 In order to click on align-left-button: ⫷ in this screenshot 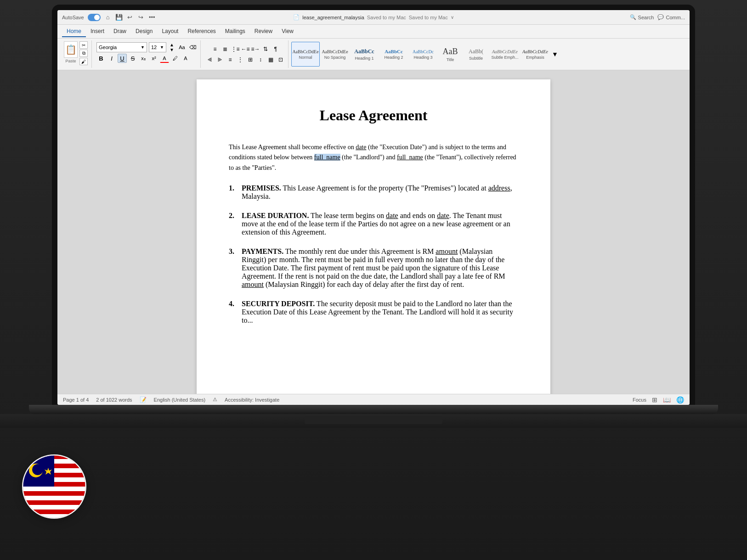, I will do `click(210, 60)`.